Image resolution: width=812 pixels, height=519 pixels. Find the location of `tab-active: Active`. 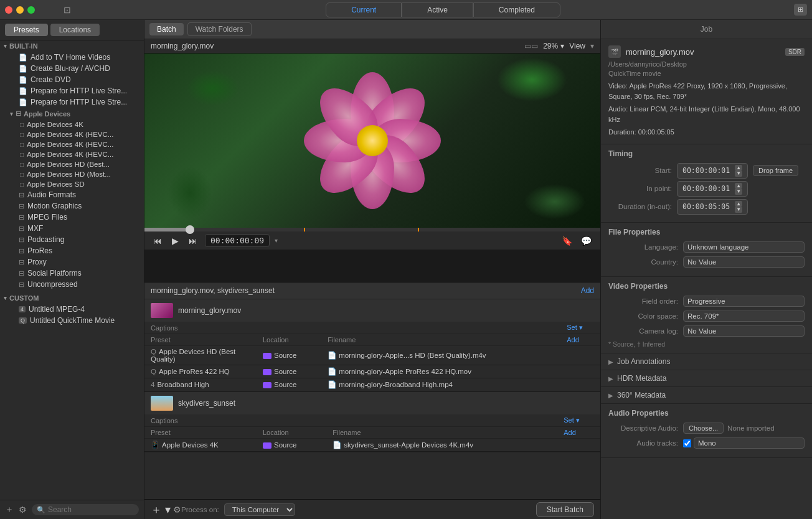

tab-active: Active is located at coordinates (437, 10).